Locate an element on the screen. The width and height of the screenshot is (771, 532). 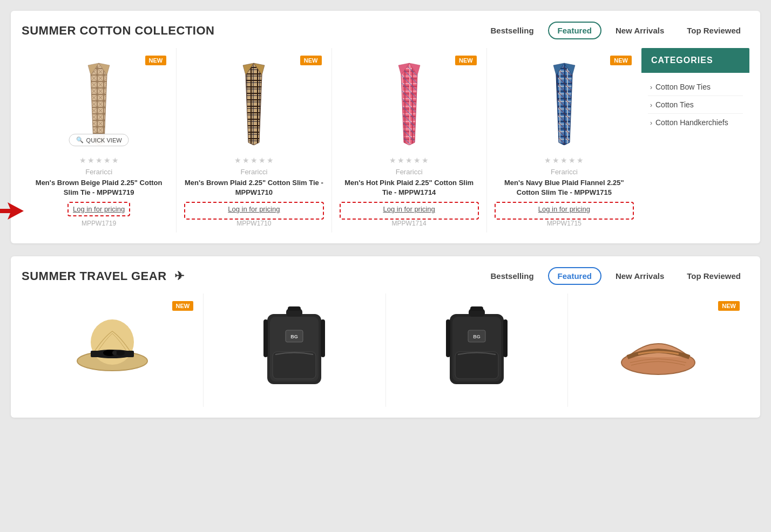
category-item-0: › Cotton Bow Ties is located at coordinates (695, 87).